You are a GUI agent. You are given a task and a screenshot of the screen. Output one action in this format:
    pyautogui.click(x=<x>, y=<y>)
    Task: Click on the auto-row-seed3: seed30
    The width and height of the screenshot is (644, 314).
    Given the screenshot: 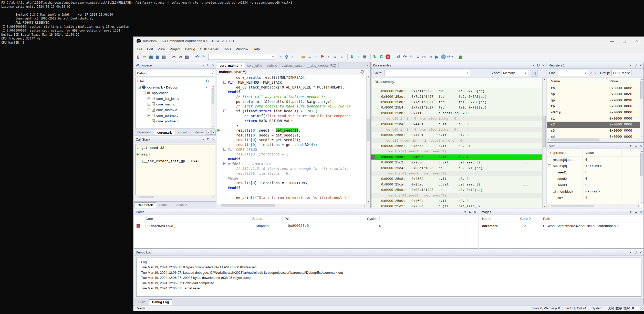 What is the action you would take?
    pyautogui.click(x=594, y=185)
    